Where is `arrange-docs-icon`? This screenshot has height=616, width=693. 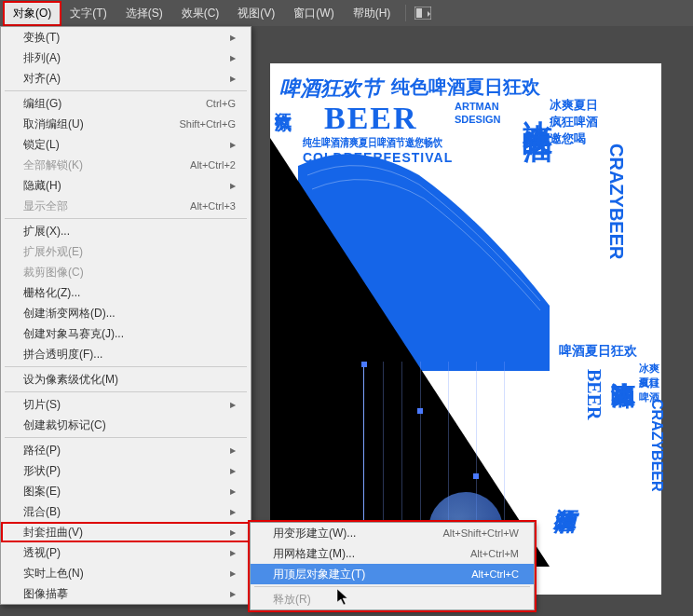
arrange-docs-icon is located at coordinates (423, 13).